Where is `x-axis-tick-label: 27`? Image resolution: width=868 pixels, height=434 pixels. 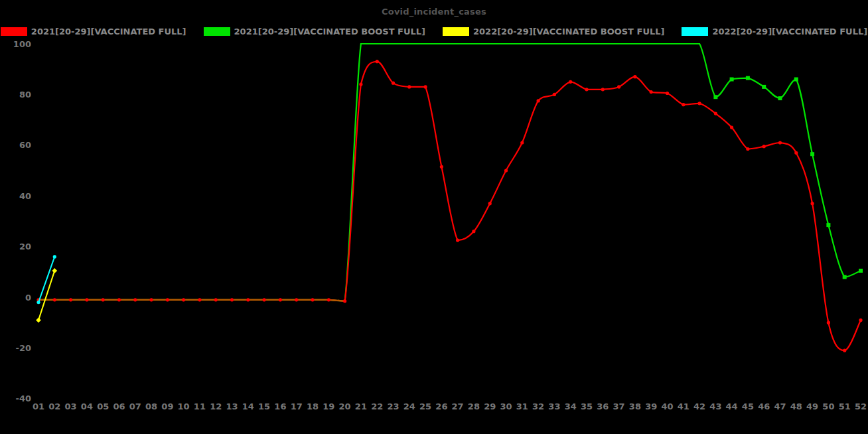
x-axis-tick-label: 27 is located at coordinates (458, 406).